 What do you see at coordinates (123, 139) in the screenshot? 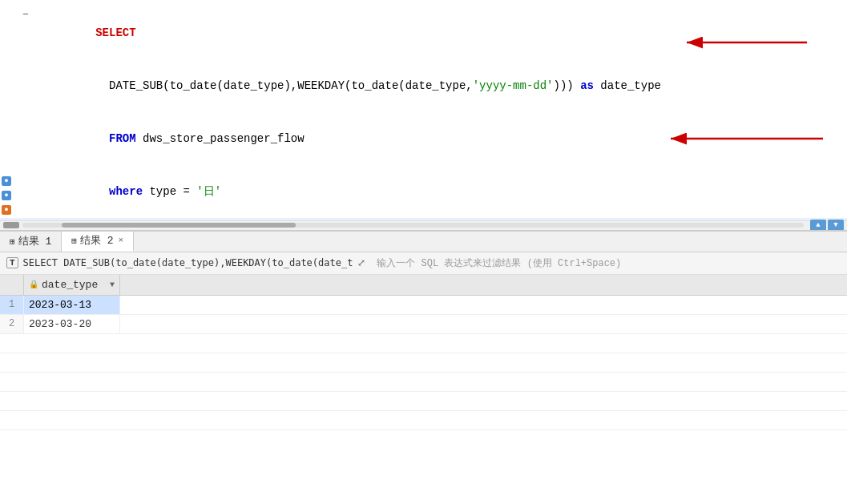
I see `keyword-from: FROM` at bounding box center [123, 139].